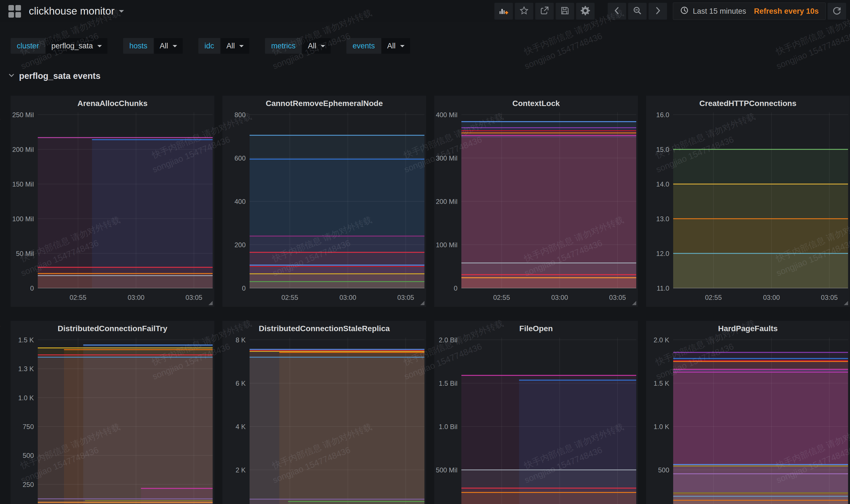  Describe the element at coordinates (536, 329) in the screenshot. I see `panel-title: FileOpen` at that location.